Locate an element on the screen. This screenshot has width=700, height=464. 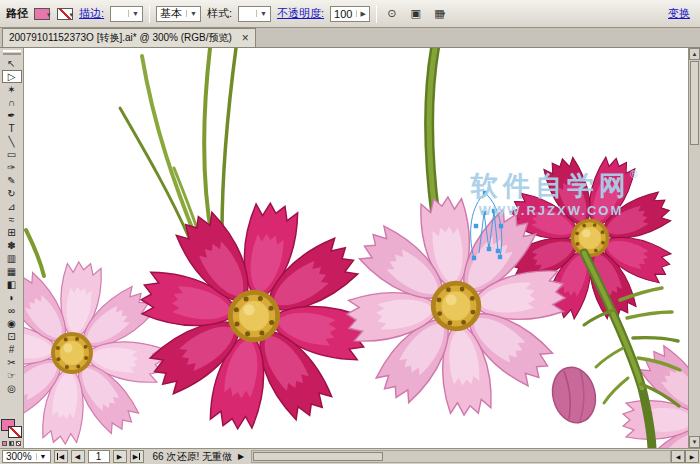
hand-tool: ☞ is located at coordinates (12, 376).